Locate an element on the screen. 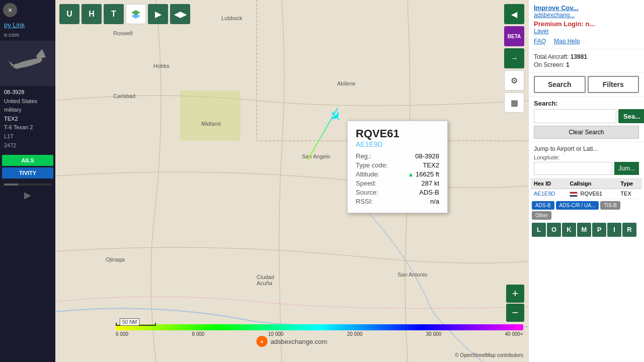  popup-alt-value: ▲ 16625 ft is located at coordinates (424, 174).